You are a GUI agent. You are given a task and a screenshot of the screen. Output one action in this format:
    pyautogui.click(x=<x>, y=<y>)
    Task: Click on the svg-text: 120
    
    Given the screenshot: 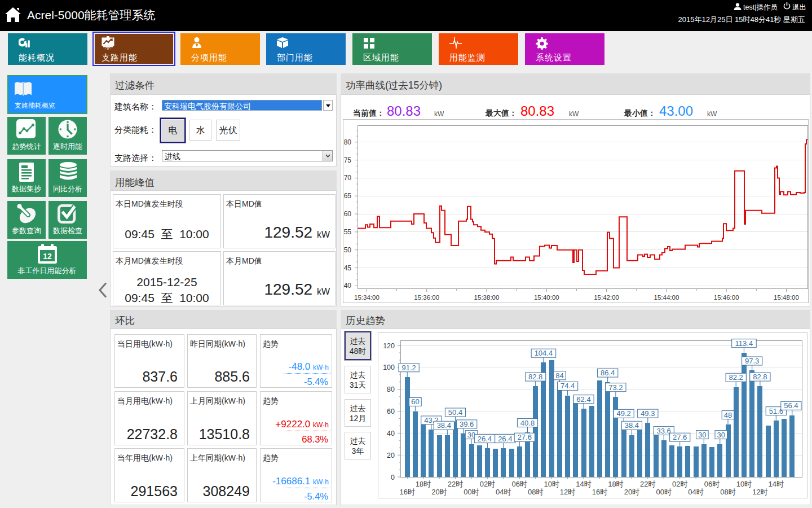 What is the action you would take?
    pyautogui.click(x=389, y=346)
    